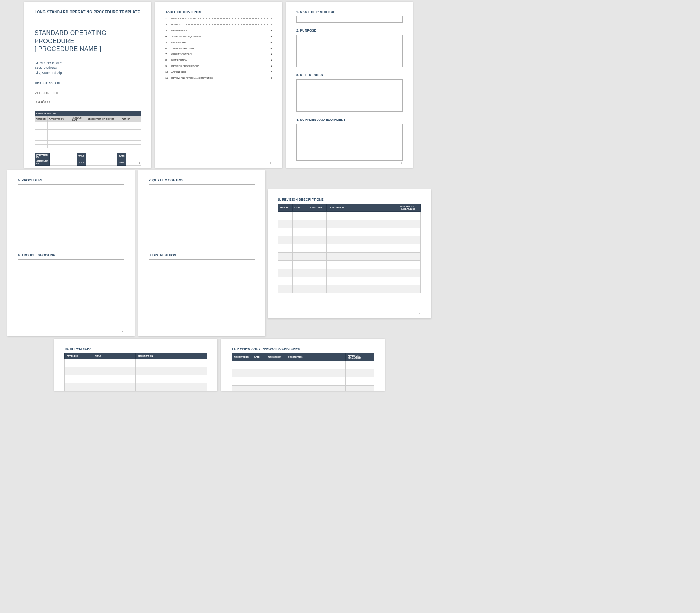  What do you see at coordinates (316, 357) in the screenshot?
I see `sig-header: DESCRIPTION` at bounding box center [316, 357].